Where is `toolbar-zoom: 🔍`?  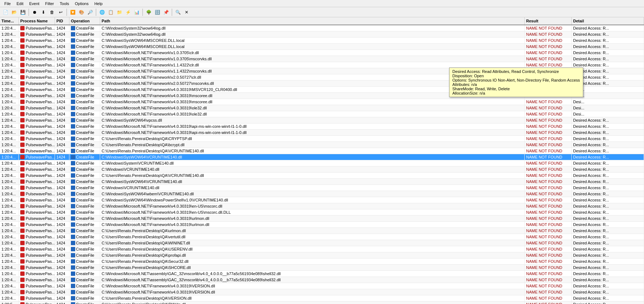 toolbar-zoom: 🔍 is located at coordinates (178, 12).